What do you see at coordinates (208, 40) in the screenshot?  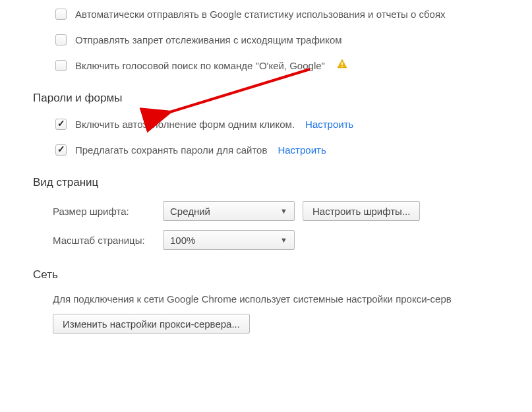 I see `do-not-track-label: Отправлять запрет отслеживания с исходящ…` at bounding box center [208, 40].